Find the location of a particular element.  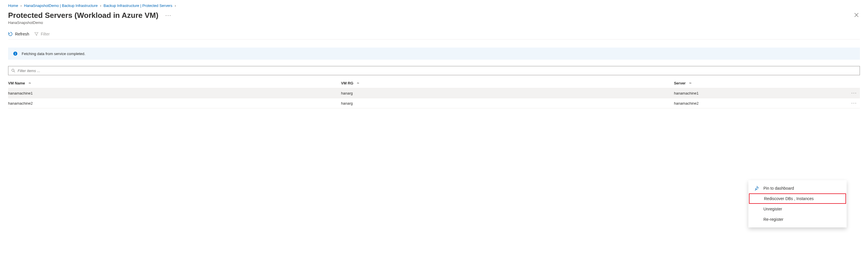

context-menu-label: Unregister is located at coordinates (773, 209).